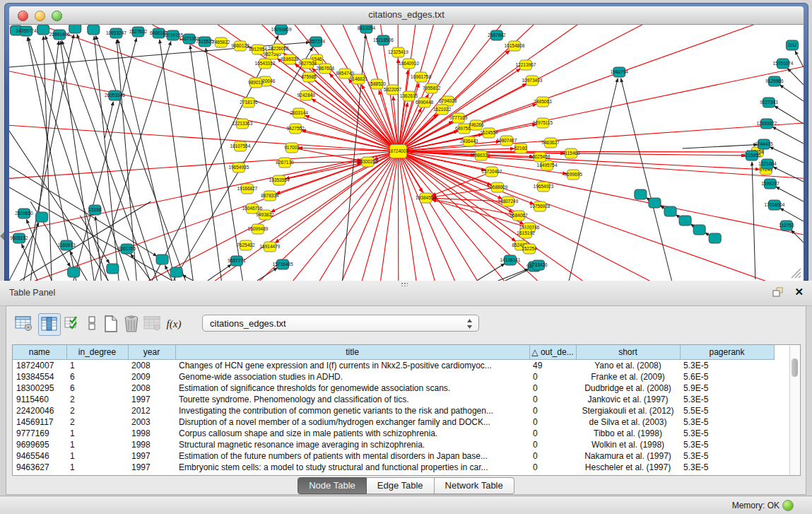 This screenshot has height=514, width=812. I want to click on table-row: 946362711997Embryonic stem cells: a mode…, so click(401, 467).